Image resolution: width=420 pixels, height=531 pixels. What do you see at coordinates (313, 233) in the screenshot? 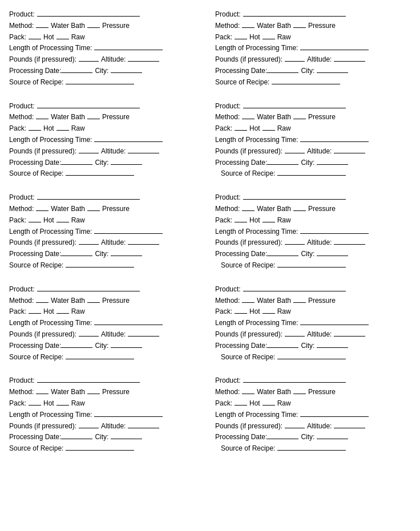
I see `card-6: Product: Method: Water Bath Pressure Pac…` at bounding box center [313, 233].